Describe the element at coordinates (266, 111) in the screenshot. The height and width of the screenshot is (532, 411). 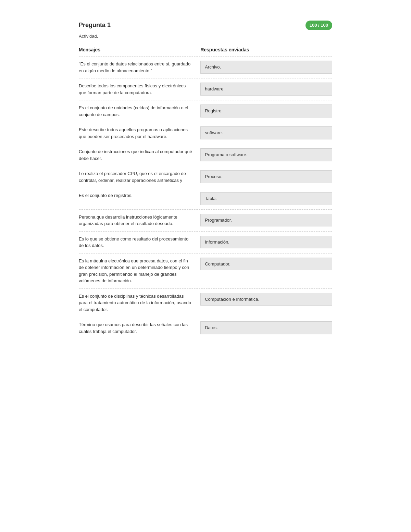
I see `answer-cell: Registro.` at that location.